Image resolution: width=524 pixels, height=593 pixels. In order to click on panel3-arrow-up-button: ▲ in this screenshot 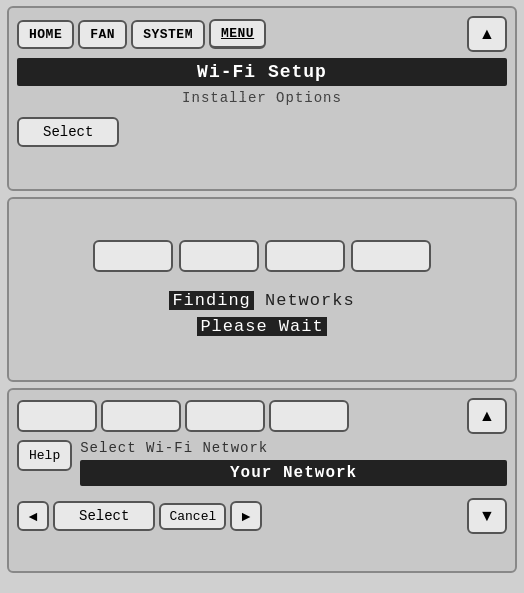, I will do `click(487, 416)`.